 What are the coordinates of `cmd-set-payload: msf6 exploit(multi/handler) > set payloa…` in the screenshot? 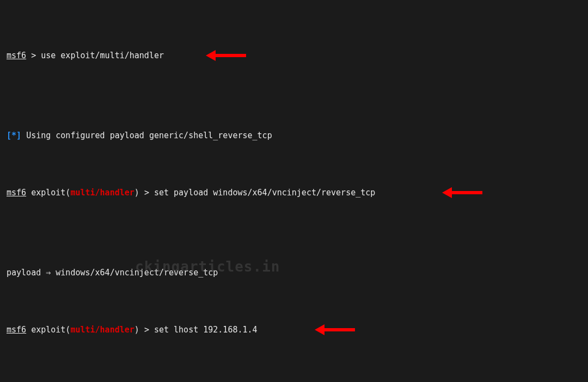 It's located at (295, 205).